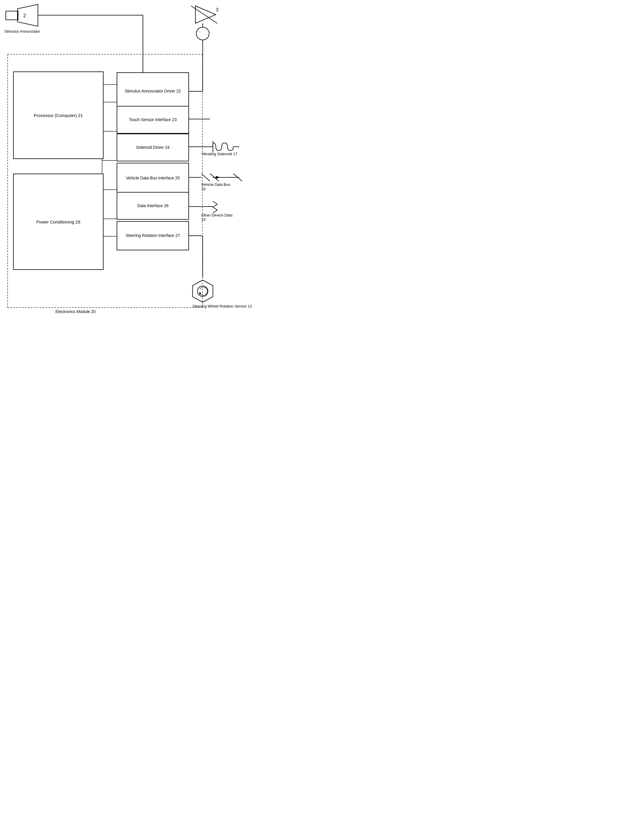 This screenshot has height=835, width=644. I want to click on data-interface-box: Data Interface 26, so click(153, 206).